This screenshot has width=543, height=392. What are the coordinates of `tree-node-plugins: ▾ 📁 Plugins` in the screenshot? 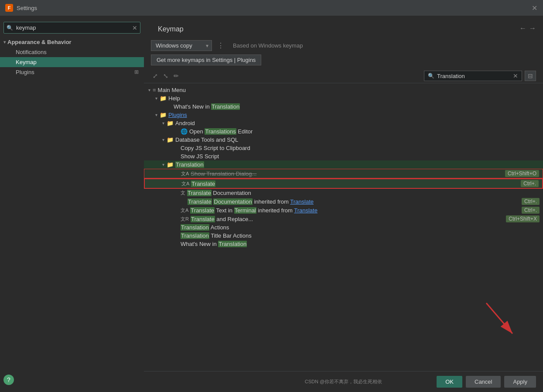 It's located at (344, 115).